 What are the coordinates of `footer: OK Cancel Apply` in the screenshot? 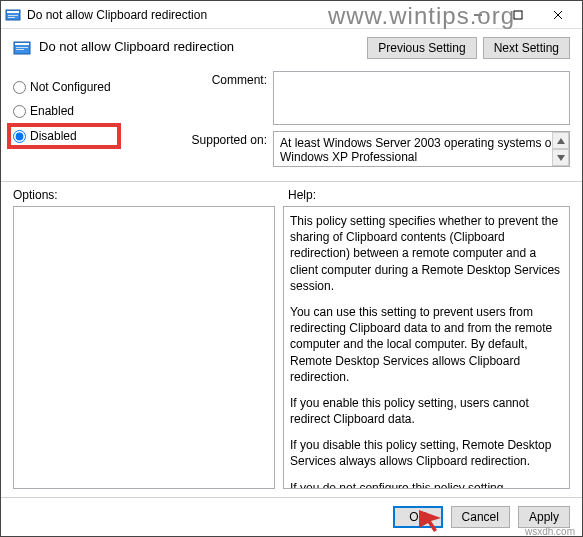 It's located at (292, 516).